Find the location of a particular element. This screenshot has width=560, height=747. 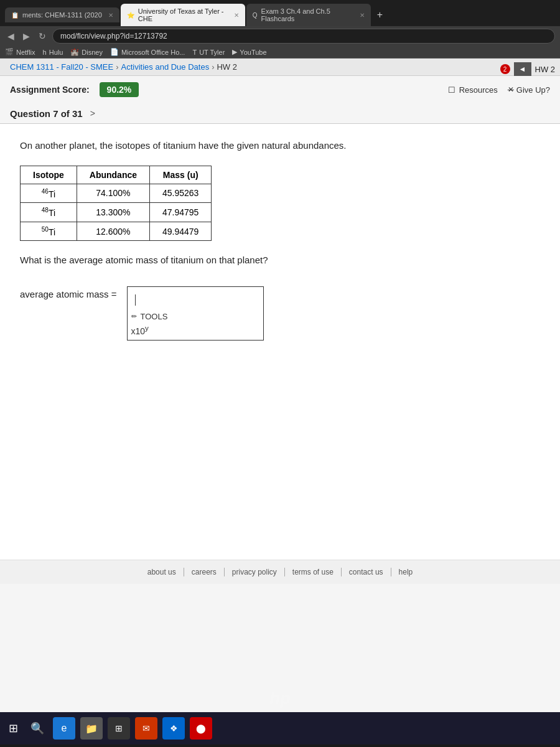

bookmark-youtube-label: YouTube is located at coordinates (253, 52).